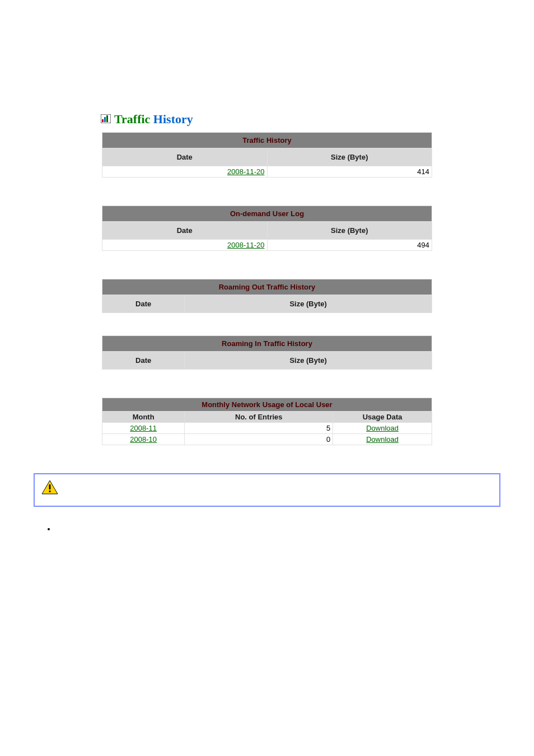  What do you see at coordinates (143, 439) in the screenshot?
I see `month-link: 2008-10` at bounding box center [143, 439].